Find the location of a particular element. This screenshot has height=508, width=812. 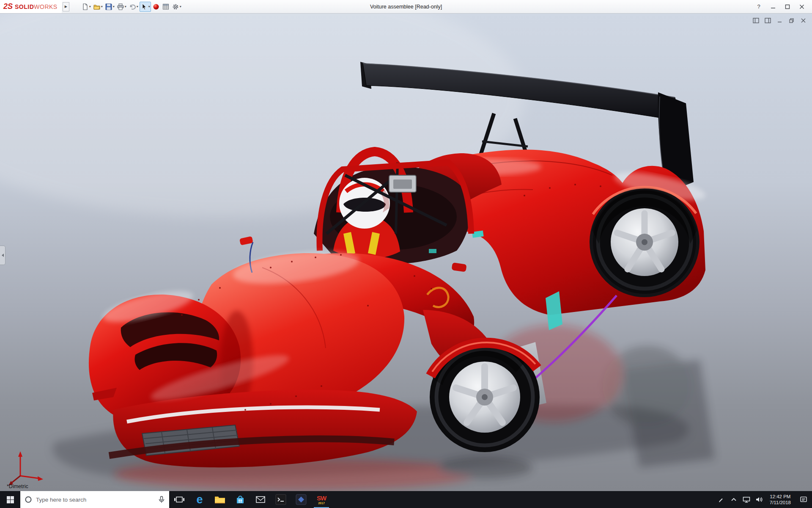

file-explorer-button is located at coordinates (220, 500).